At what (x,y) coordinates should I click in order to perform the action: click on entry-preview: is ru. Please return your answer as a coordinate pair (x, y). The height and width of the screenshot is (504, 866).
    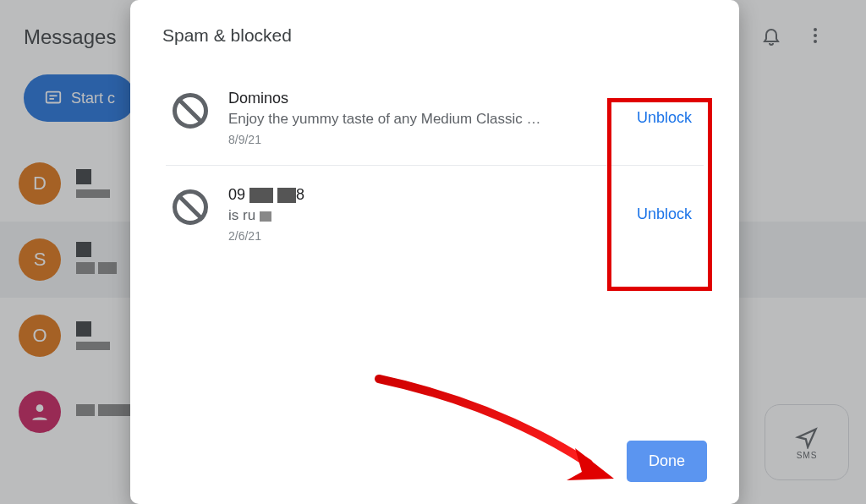
    Looking at the image, I should click on (389, 216).